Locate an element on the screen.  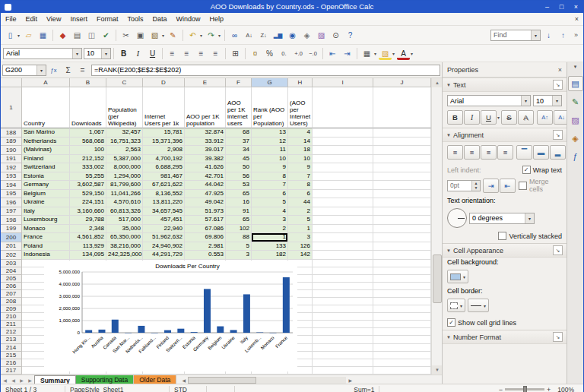
cell-I217 is located at coordinates (343, 371).